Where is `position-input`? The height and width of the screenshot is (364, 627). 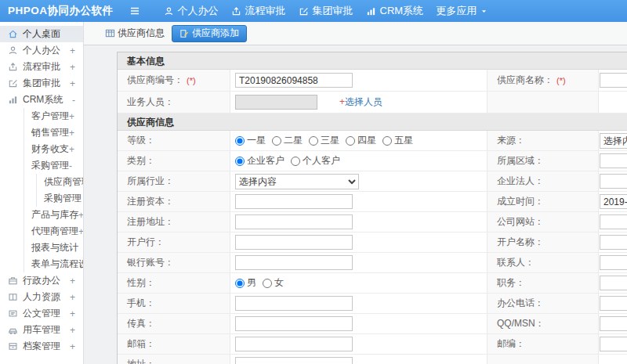
position-input is located at coordinates (613, 283).